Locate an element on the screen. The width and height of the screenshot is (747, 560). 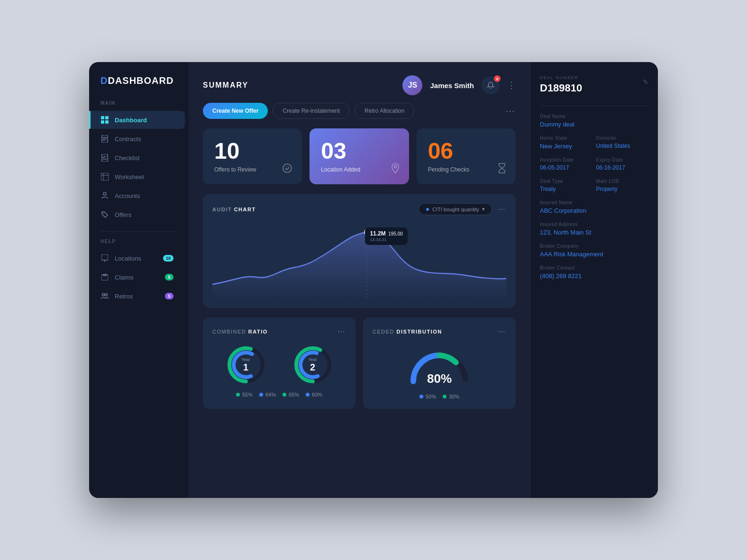
sidebar-item-accounts: Accounts is located at coordinates (137, 196).